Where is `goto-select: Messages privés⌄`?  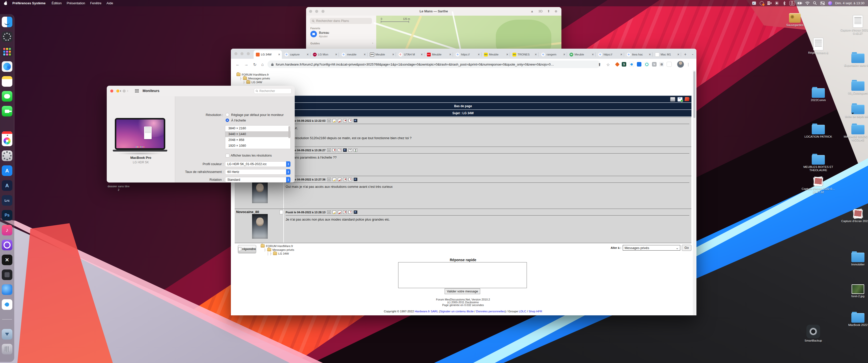 goto-select: Messages privés⌄ is located at coordinates (652, 248).